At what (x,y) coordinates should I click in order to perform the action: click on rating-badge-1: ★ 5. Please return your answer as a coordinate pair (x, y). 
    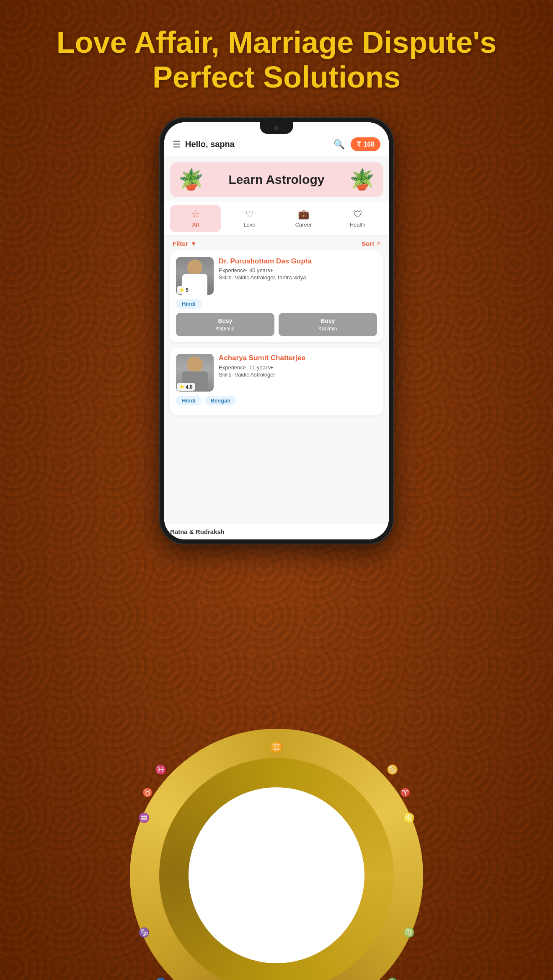
    Looking at the image, I should click on (184, 290).